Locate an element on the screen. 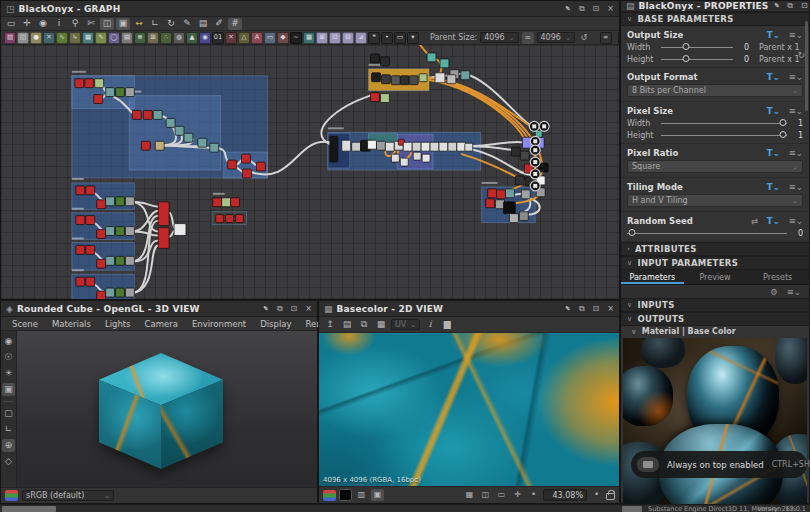  image-view-icon: ▤ is located at coordinates (203, 24).